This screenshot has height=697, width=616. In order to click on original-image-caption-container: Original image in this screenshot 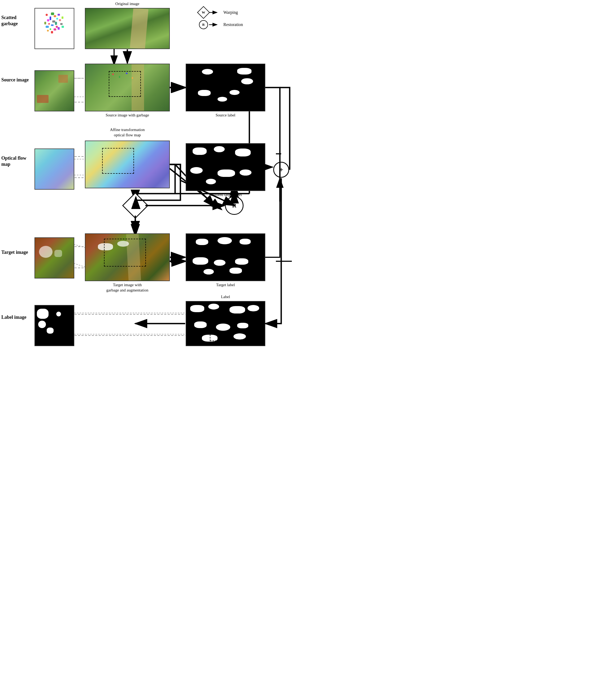, I will do `click(128, 4)`.